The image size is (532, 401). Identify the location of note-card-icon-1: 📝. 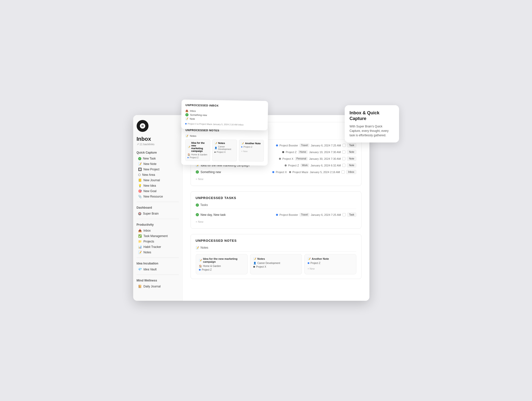
(200, 260).